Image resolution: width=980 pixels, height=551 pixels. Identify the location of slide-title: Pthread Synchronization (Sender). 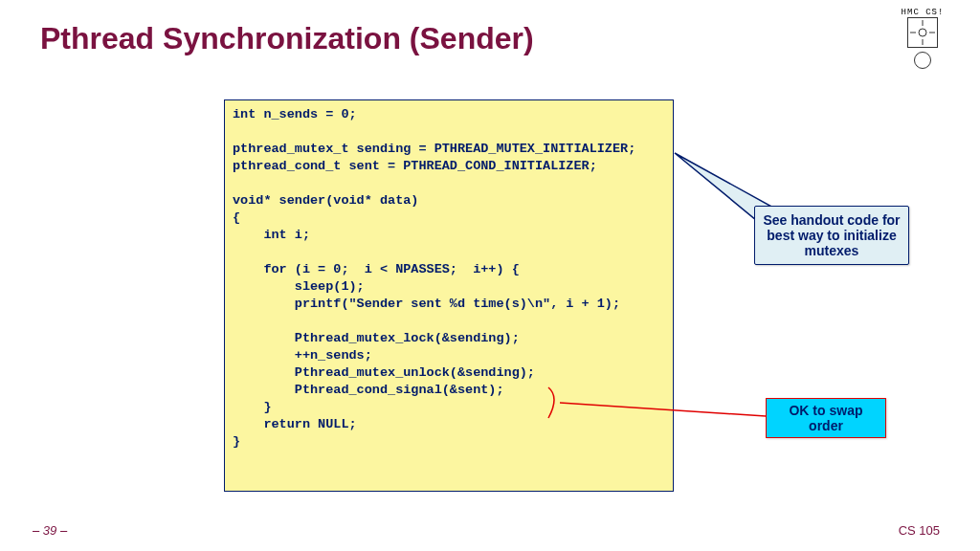
(287, 38).